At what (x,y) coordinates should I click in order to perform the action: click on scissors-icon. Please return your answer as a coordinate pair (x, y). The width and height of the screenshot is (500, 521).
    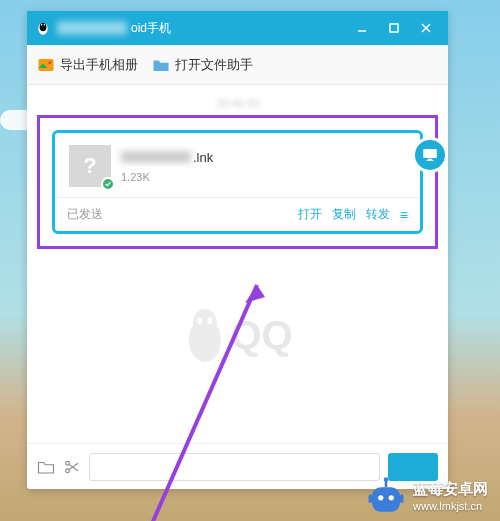
    Looking at the image, I should click on (72, 467).